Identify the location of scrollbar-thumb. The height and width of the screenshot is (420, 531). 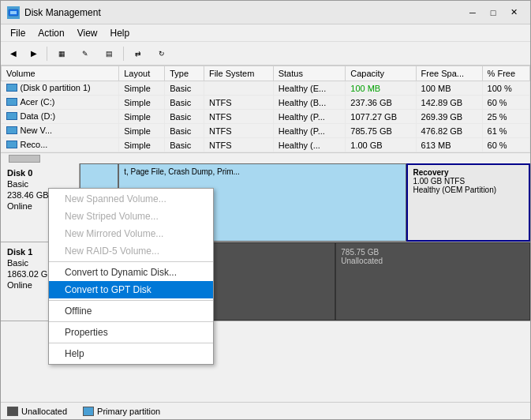
(24, 159).